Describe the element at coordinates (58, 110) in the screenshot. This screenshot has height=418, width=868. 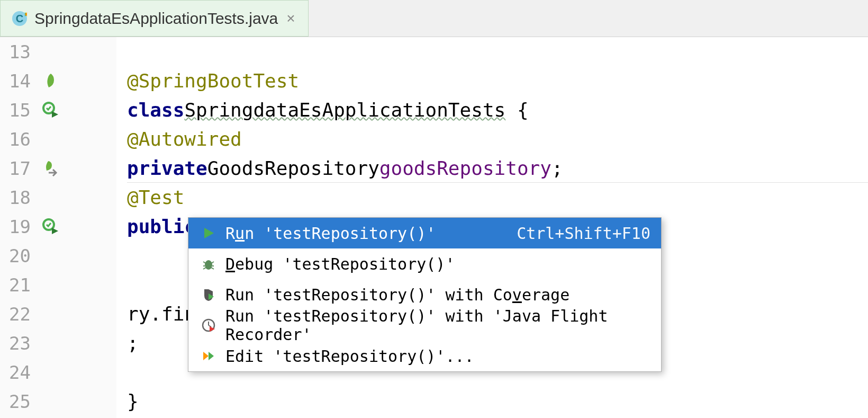
I see `gutter-row: 15` at that location.